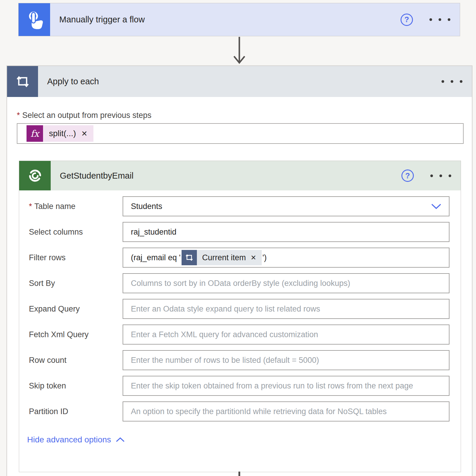  What do you see at coordinates (48, 360) in the screenshot?
I see `field-label: Row count` at bounding box center [48, 360].